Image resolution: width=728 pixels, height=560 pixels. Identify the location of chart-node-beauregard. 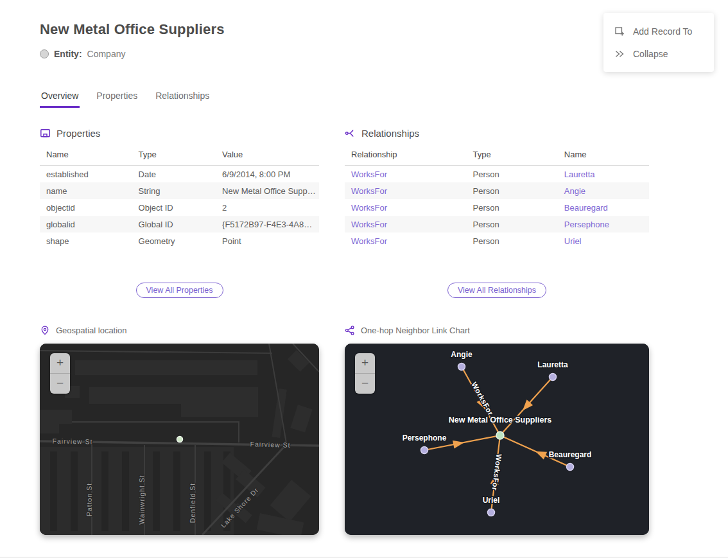
(570, 468).